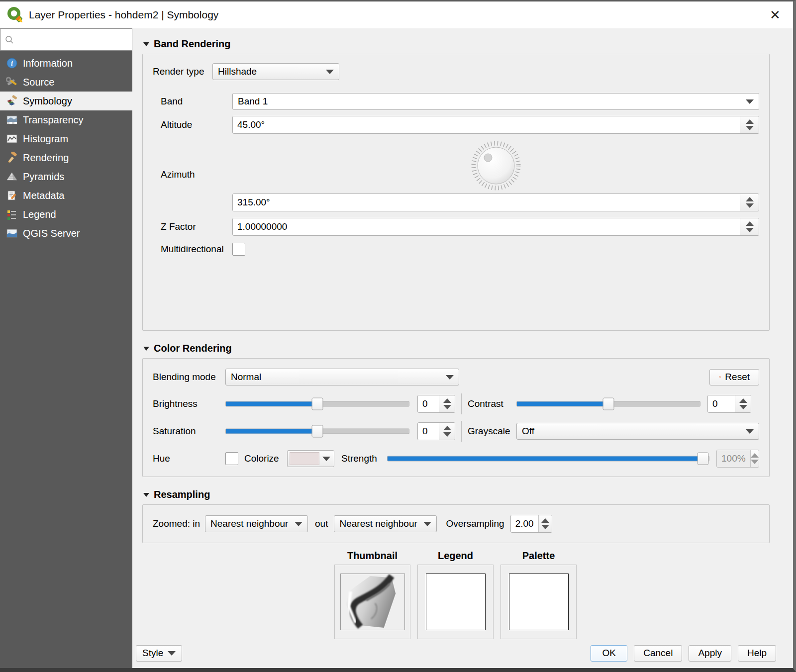 The width and height of the screenshot is (796, 672). I want to click on contrast-slider, so click(608, 404).